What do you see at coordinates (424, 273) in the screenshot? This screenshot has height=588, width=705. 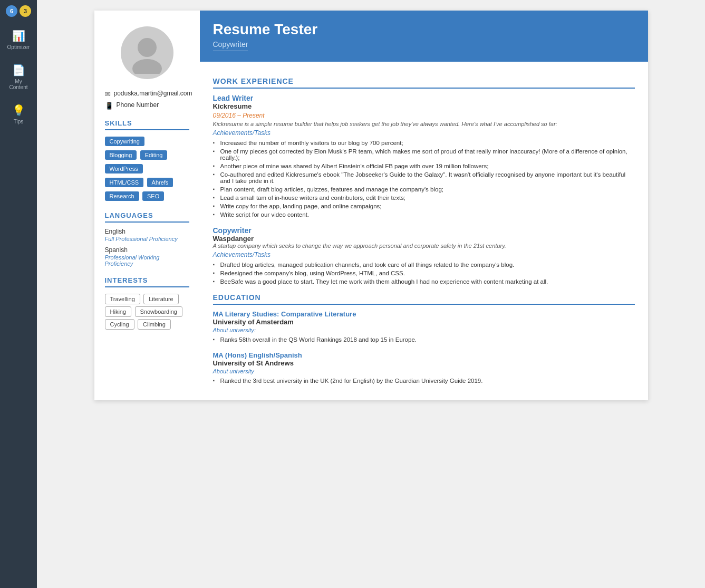 I see `job-bullets-waspdanger: Drafted blog articles, managed publicati…` at bounding box center [424, 273].